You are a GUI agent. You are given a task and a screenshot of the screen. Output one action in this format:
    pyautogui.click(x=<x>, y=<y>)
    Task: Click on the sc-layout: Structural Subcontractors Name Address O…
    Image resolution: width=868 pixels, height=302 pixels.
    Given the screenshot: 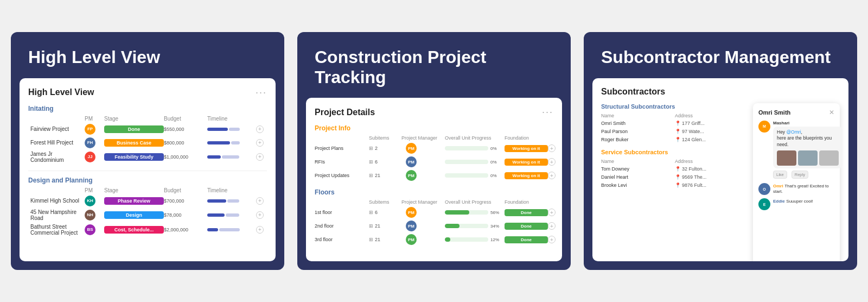 What is the action you would take?
    pyautogui.click(x=720, y=183)
    